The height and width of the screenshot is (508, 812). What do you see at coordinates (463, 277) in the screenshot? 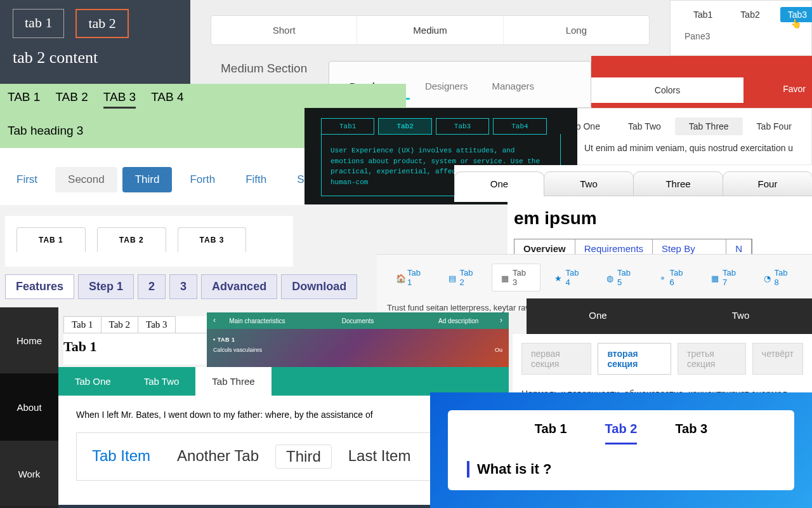
I see `tab-m-2: ▤Tab 2` at bounding box center [463, 277].